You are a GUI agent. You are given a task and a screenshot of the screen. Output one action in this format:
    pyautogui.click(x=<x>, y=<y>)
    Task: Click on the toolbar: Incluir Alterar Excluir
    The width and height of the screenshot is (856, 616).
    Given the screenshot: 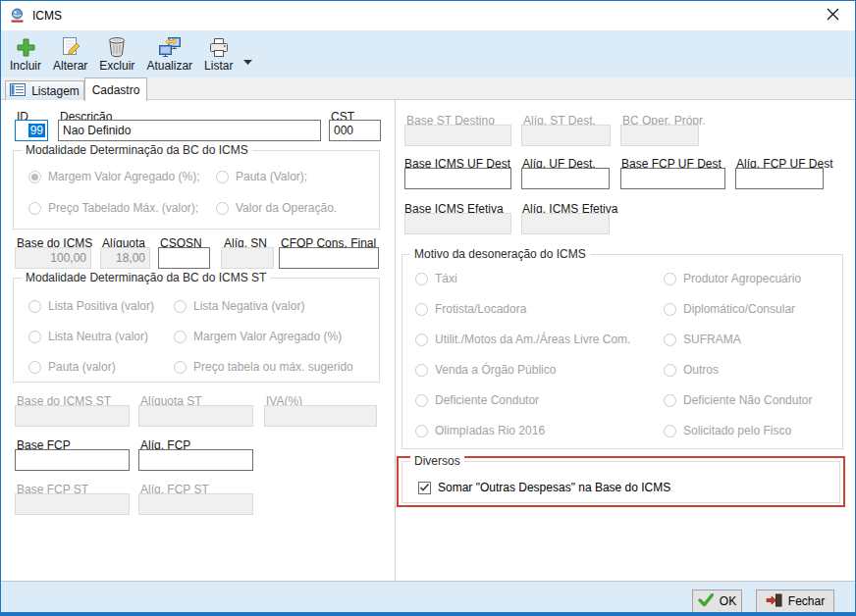 What is the action you would take?
    pyautogui.click(x=428, y=54)
    